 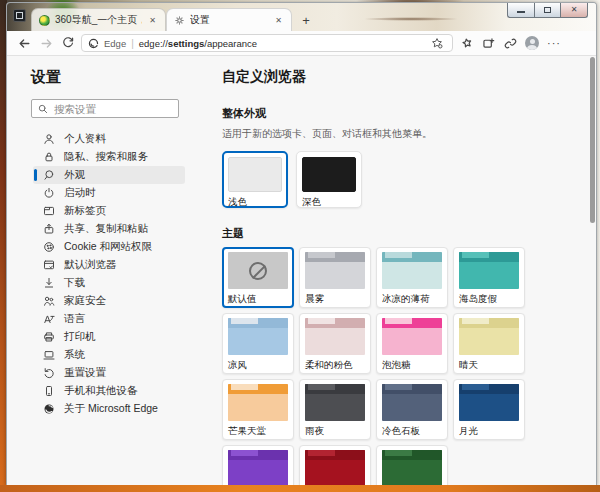 I want to click on sidebar-item-label: 打印机, so click(x=80, y=337).